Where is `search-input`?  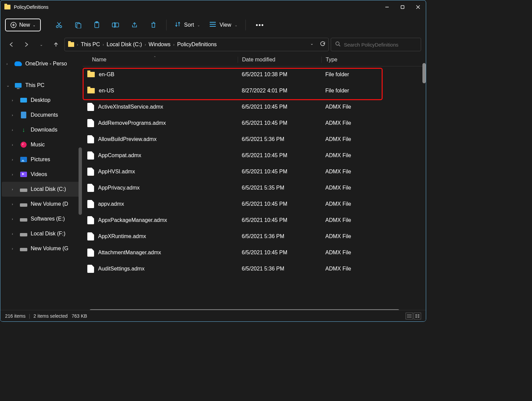 search-input is located at coordinates (380, 45).